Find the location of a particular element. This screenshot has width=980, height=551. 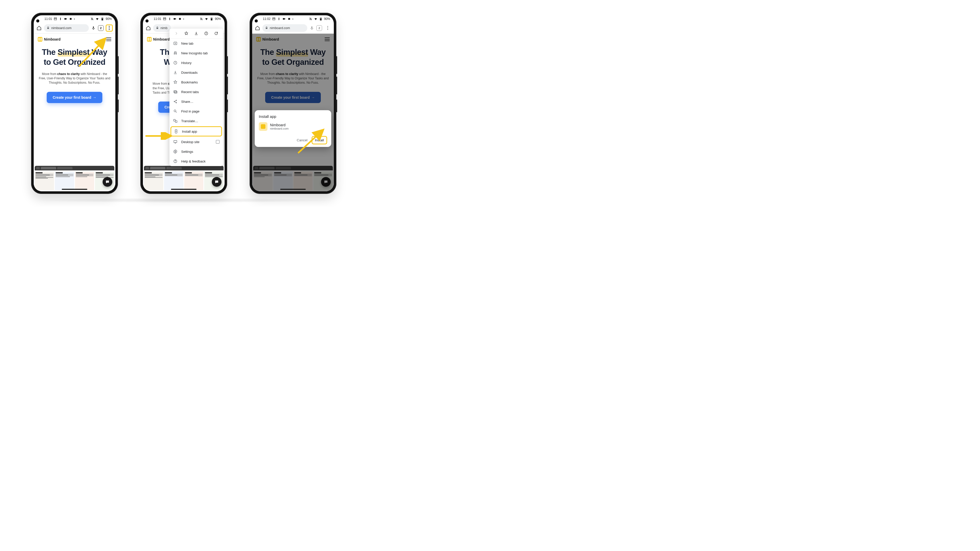

menu-bookmarks: Bookmarks is located at coordinates (196, 82).